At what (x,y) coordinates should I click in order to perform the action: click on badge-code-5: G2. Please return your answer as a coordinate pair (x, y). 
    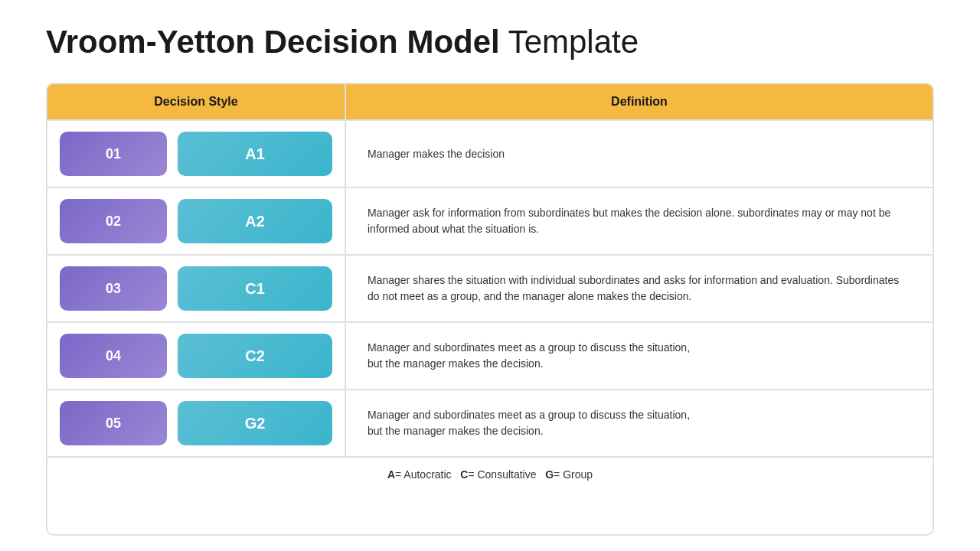
    Looking at the image, I should click on (255, 423).